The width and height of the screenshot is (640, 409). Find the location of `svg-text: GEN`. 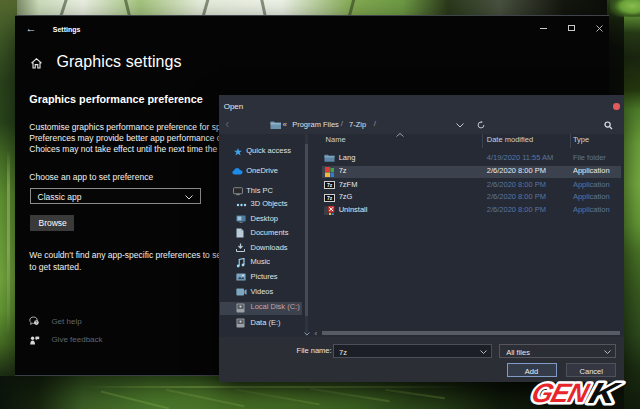

svg-text: GEN is located at coordinates (560, 394).